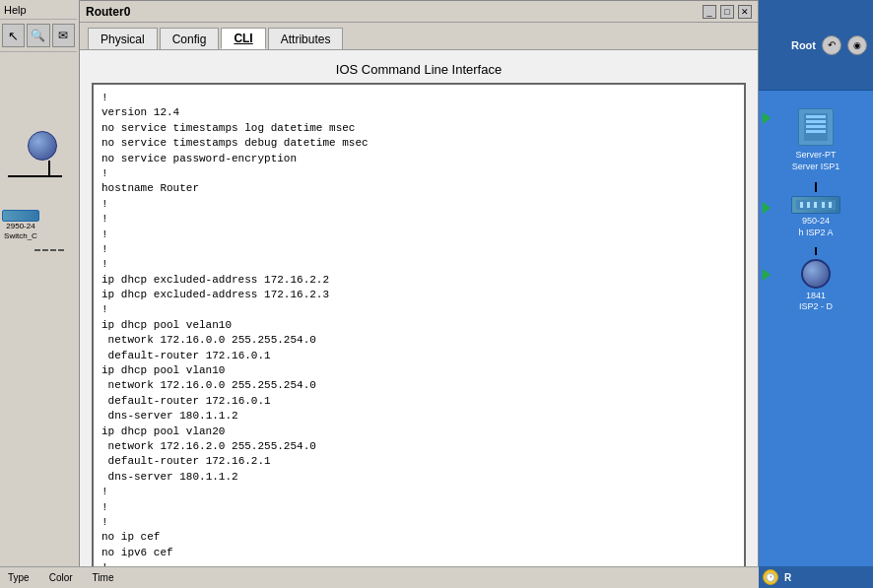 The width and height of the screenshot is (873, 588). Describe the element at coordinates (816, 274) in the screenshot. I see `router-1841-icon` at that location.